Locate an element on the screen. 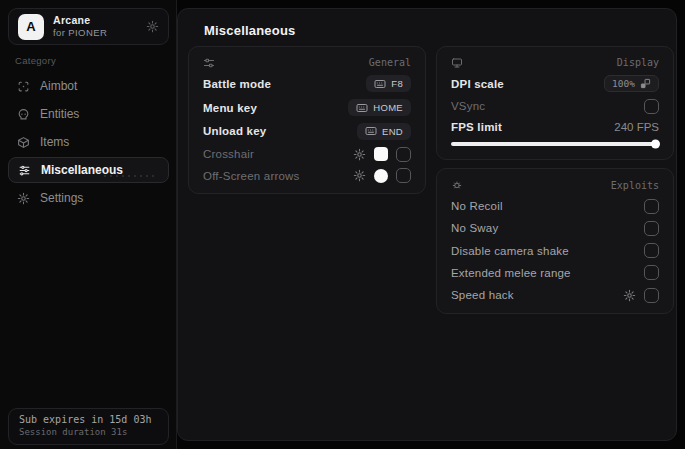 The image size is (685, 449). dpi-scale-value: 100% is located at coordinates (624, 84).